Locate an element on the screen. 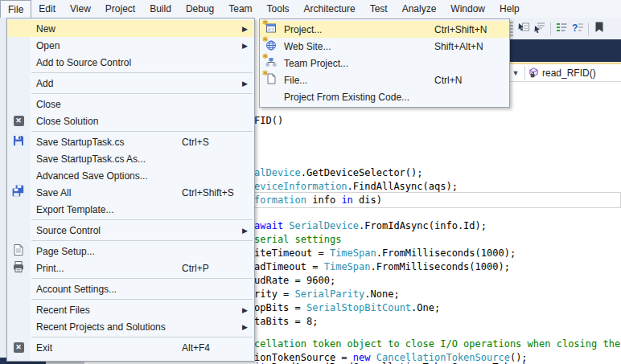 The image size is (621, 364). file-menu-item-page-setup: Page Setup... is located at coordinates (130, 251).